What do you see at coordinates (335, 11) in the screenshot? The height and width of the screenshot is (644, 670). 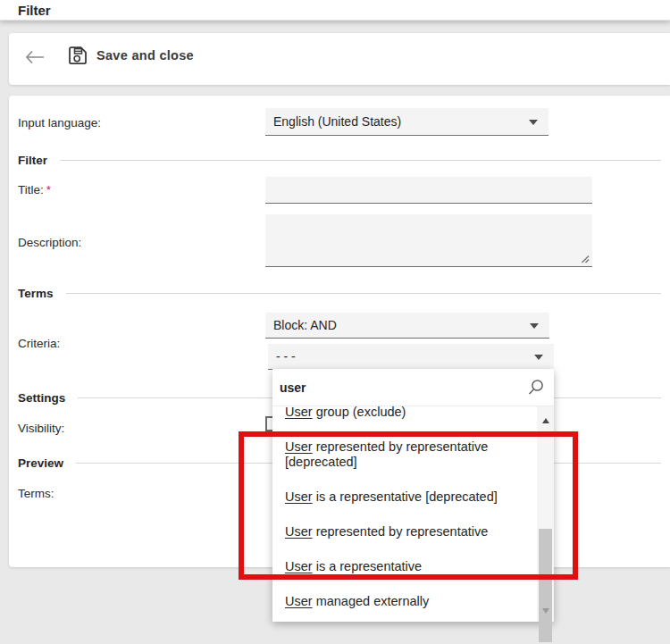 I see `page-header: Filter` at bounding box center [335, 11].